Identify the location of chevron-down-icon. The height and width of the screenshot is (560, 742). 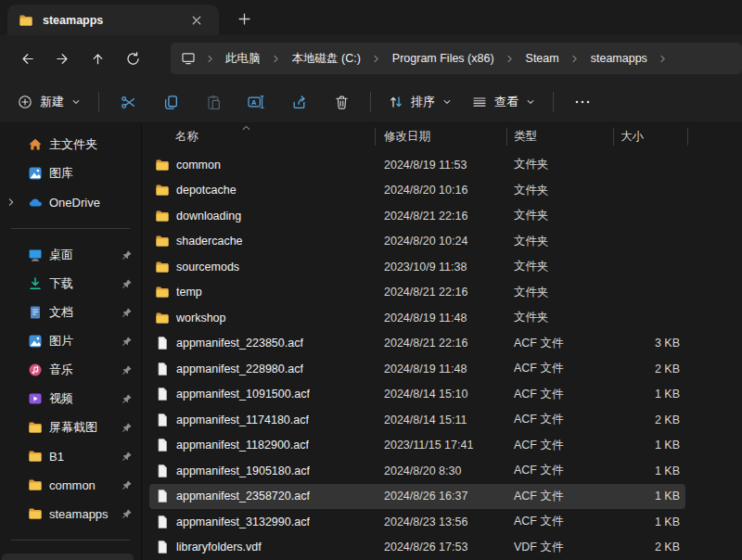
(531, 102).